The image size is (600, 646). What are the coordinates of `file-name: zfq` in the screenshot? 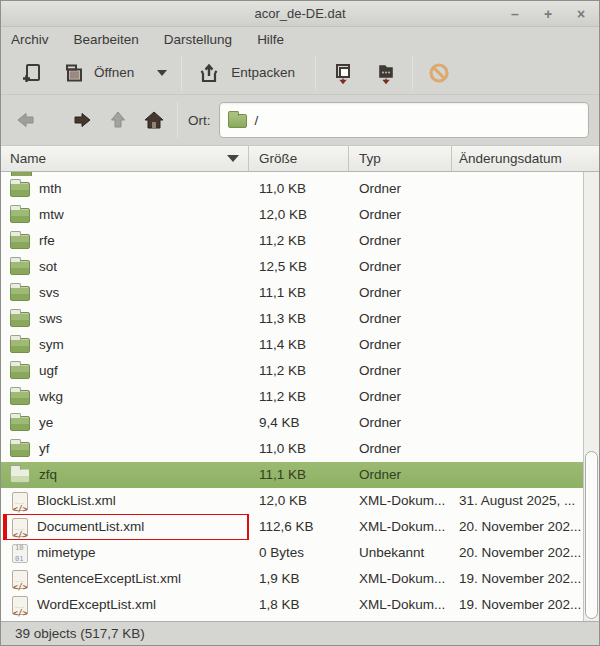 It's located at (48, 475).